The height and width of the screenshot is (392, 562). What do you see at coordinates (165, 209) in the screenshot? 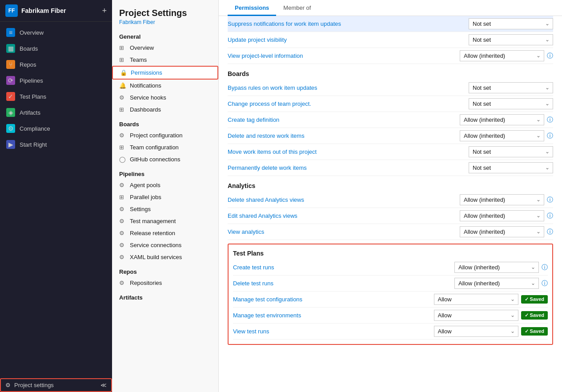
I see `menu-item-settings: ⚙ Settings` at bounding box center [165, 209].